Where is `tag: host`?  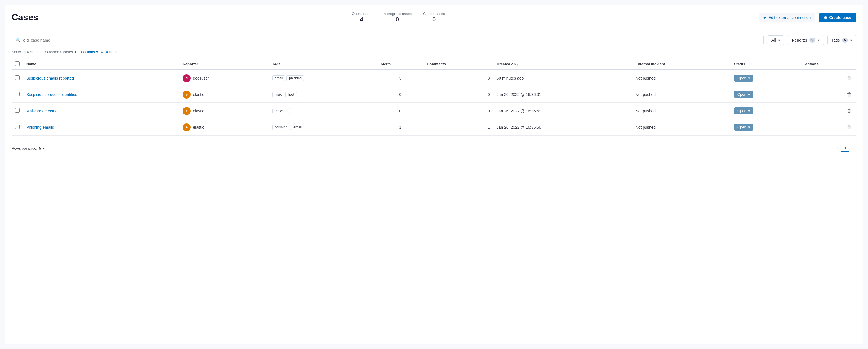
tag: host is located at coordinates (291, 95).